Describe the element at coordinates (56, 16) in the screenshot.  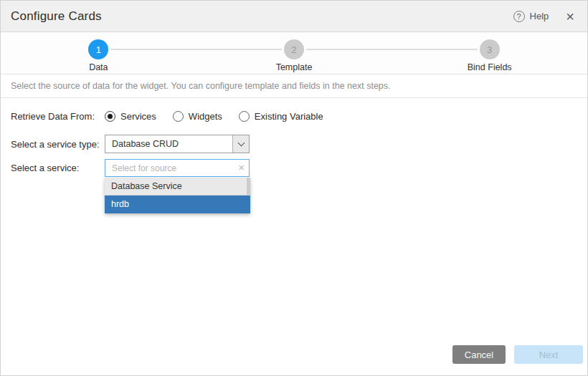
I see `dialog-title: Configure Cards` at that location.